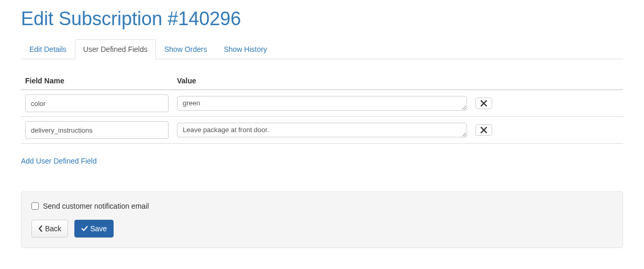  I want to click on tab-edit-details: Edit Details, so click(48, 49).